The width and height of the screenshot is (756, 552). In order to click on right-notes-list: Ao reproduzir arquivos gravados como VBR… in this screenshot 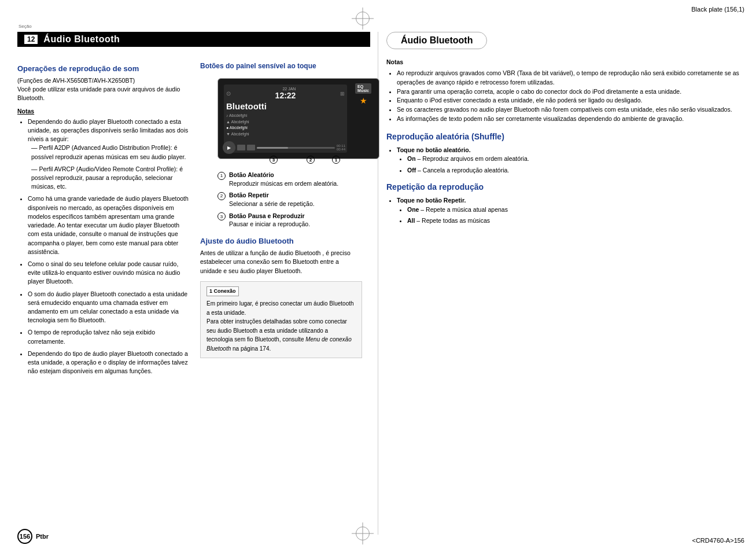, I will do `click(568, 96)`.